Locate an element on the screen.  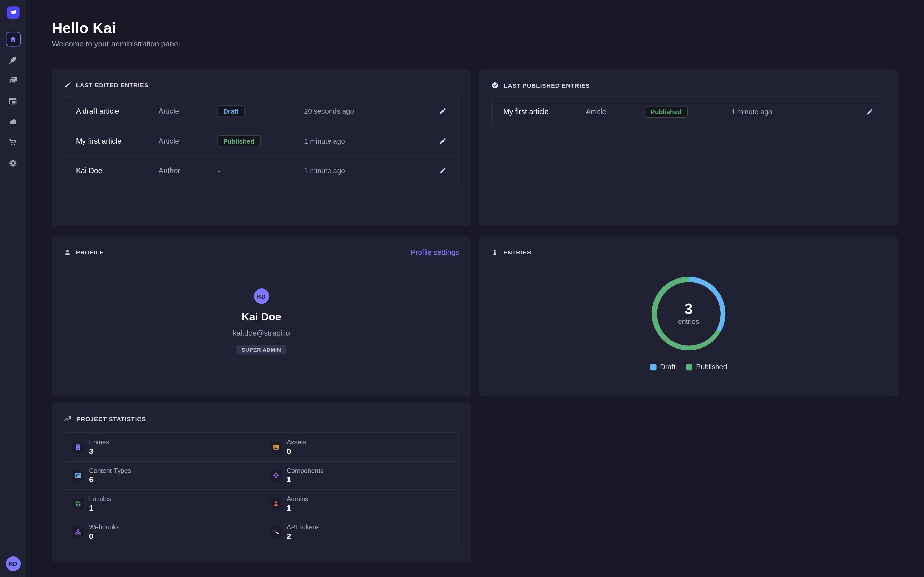
entries-chart: 3 entries Draft Published is located at coordinates (689, 324).